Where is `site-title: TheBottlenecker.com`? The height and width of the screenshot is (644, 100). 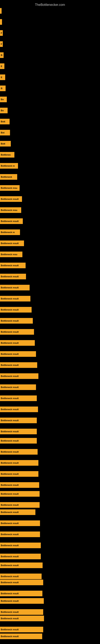 site-title: TheBottlenecker.com is located at coordinates (50, 4).